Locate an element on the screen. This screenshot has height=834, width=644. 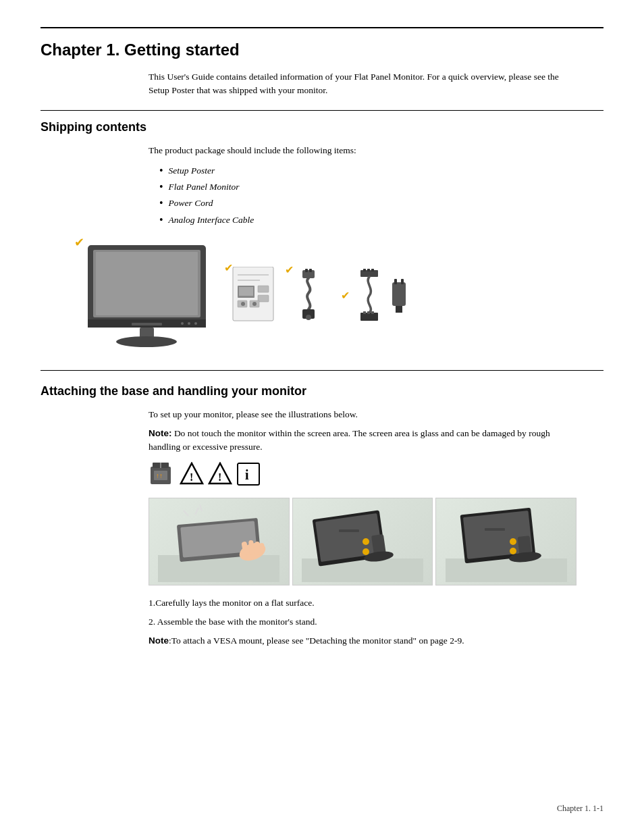
list-item: Setup Poster is located at coordinates (368, 171).